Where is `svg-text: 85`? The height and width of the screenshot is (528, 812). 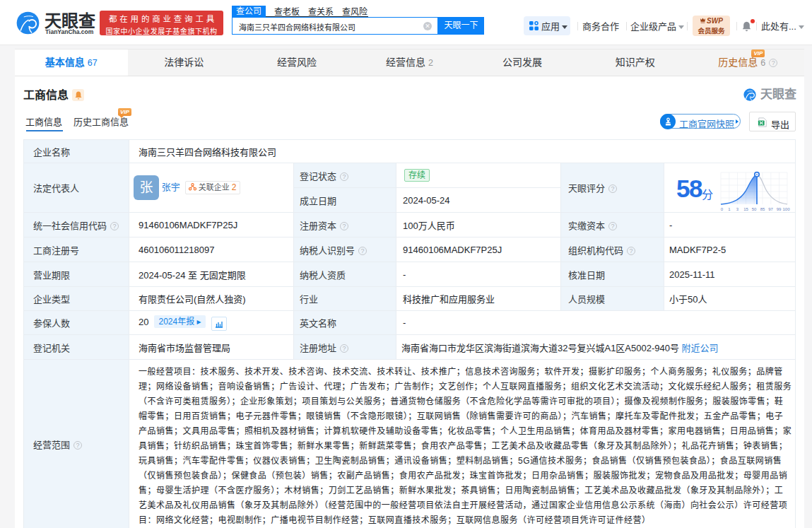 svg-text: 85 is located at coordinates (763, 209).